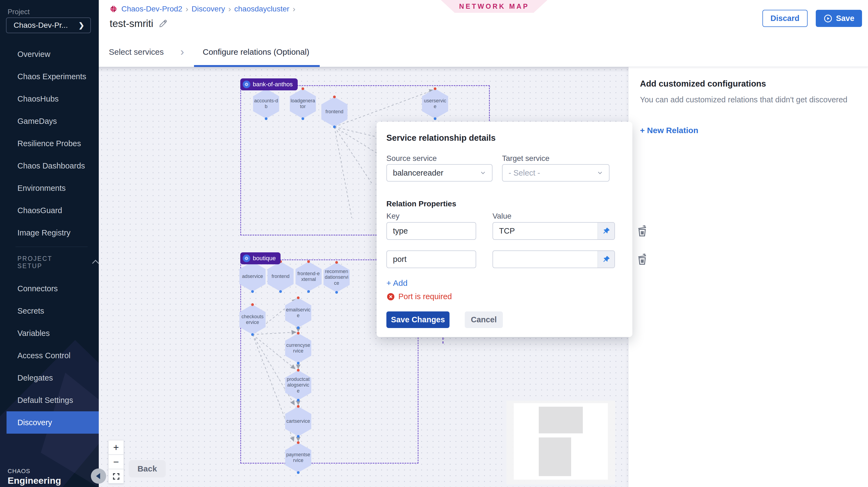  Describe the element at coordinates (202, 9) in the screenshot. I see `breadcrumb: Chaos-Dev-Prod2 › Discovery › chaosdaycl…` at that location.